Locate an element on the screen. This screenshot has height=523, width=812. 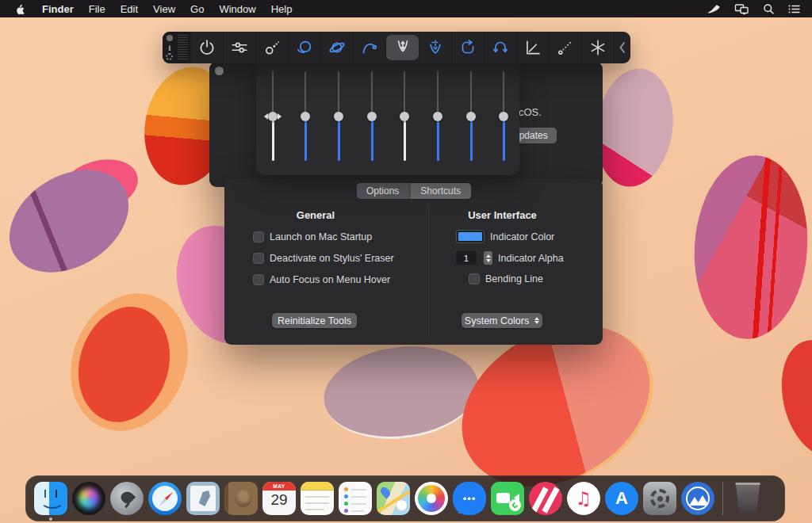
asterisk-icon is located at coordinates (598, 48).